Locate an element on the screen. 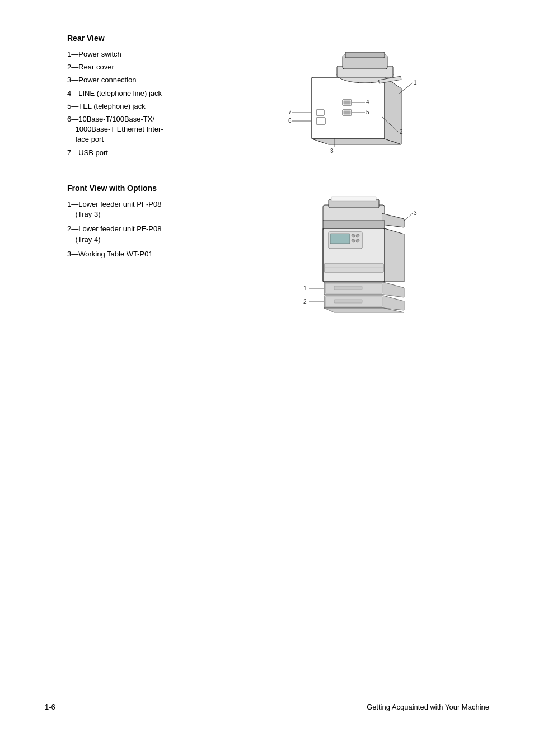 The image size is (534, 756). rear-view-diagram: 4 5 7 6 is located at coordinates (351, 105).